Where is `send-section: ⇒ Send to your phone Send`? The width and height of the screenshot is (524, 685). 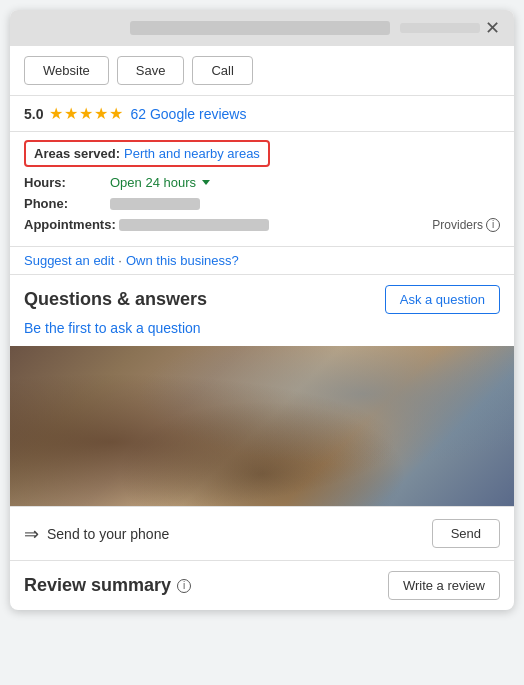
send-section: ⇒ Send to your phone Send is located at coordinates (262, 534).